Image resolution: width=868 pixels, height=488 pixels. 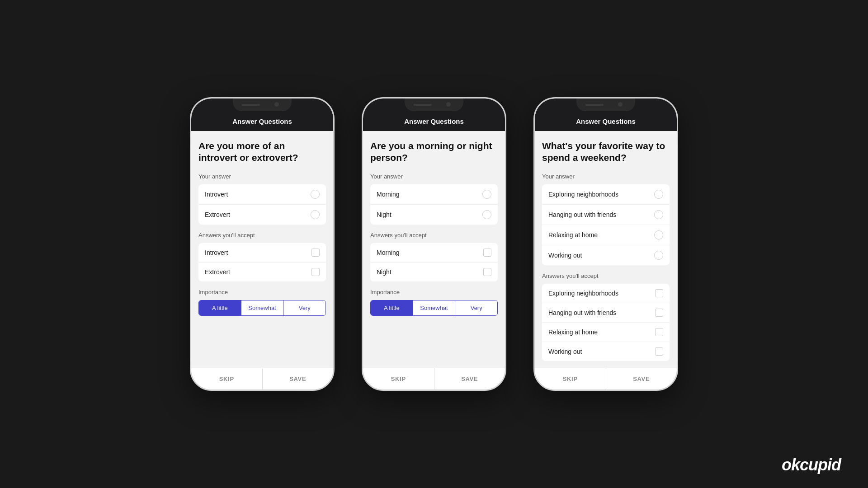 What do you see at coordinates (434, 262) in the screenshot?
I see `phone-2-accept-card: Morning Night` at bounding box center [434, 262].